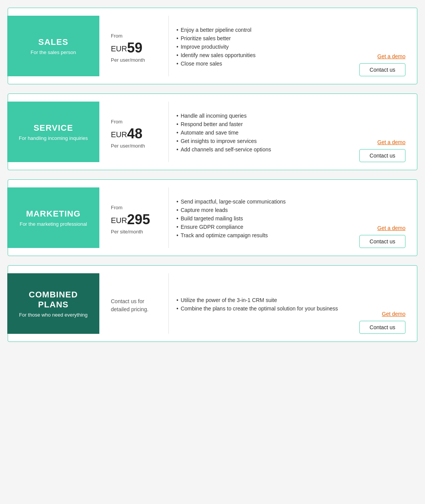 This screenshot has width=425, height=504. Describe the element at coordinates (136, 208) in the screenshot. I see `plan-from-label-marketing: From` at that location.